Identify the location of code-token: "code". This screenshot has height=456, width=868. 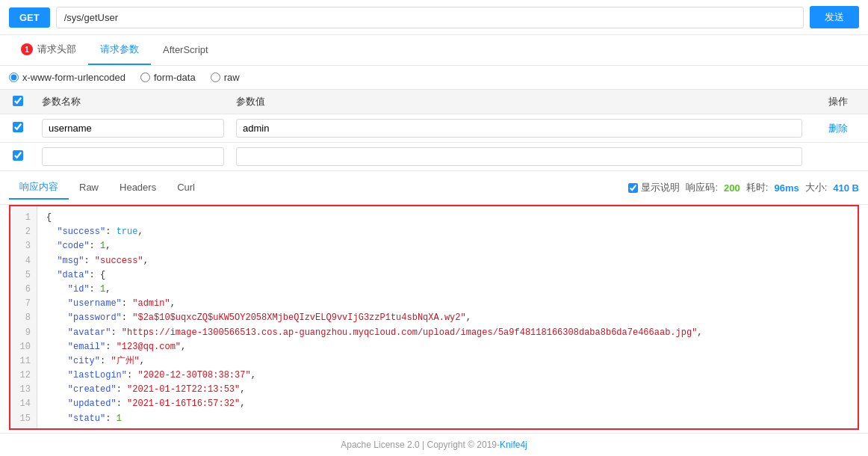
(68, 246).